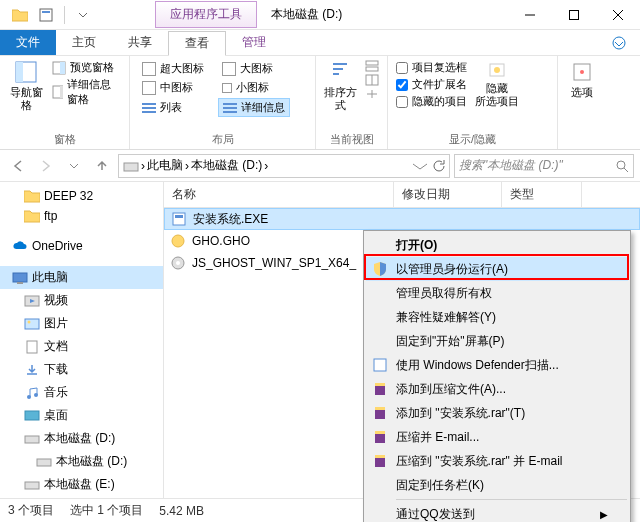  What do you see at coordinates (18, 166) in the screenshot?
I see `back-button` at bounding box center [18, 166].